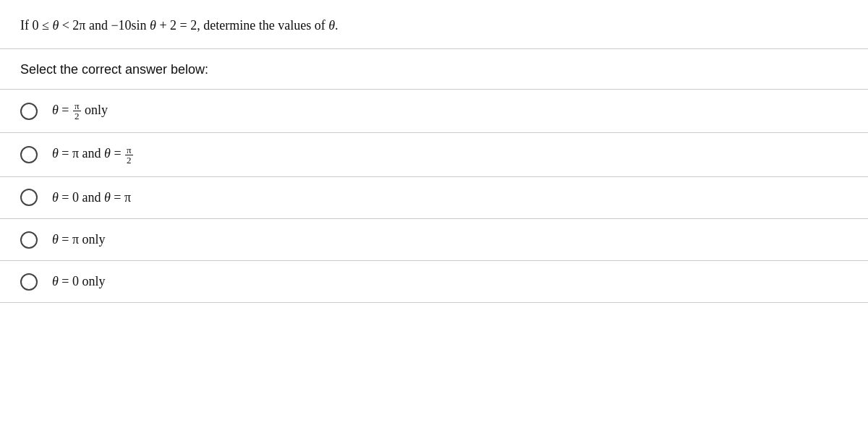 The width and height of the screenshot is (868, 433). Describe the element at coordinates (434, 111) in the screenshot. I see `option-a: θ = π2 only` at that location.